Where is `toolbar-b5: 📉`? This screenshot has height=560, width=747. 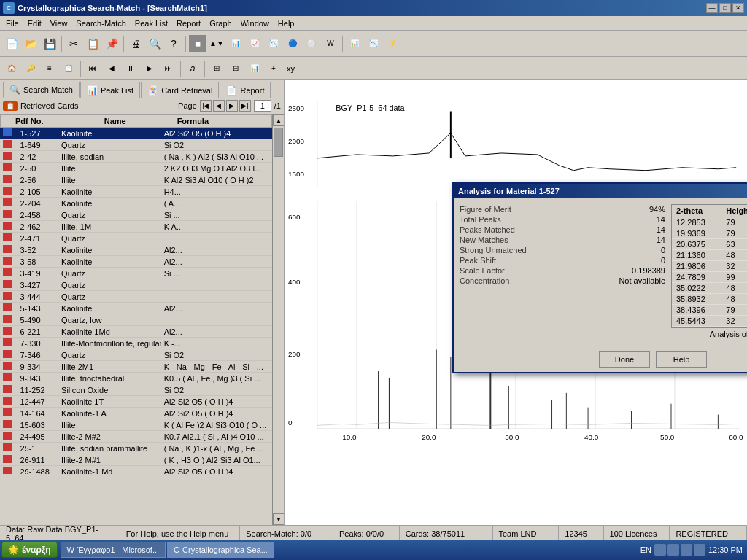
toolbar-b5: 📉 is located at coordinates (274, 44).